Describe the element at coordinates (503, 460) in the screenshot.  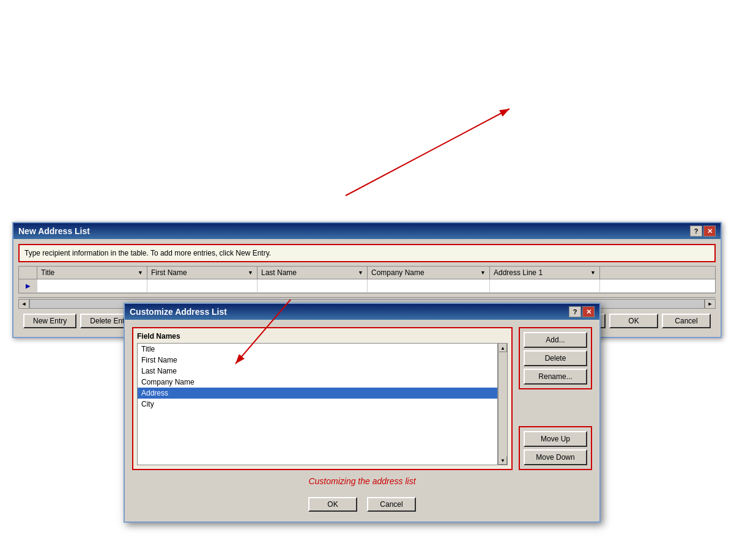
I see `list-scroll-down-btn: ▼` at that location.